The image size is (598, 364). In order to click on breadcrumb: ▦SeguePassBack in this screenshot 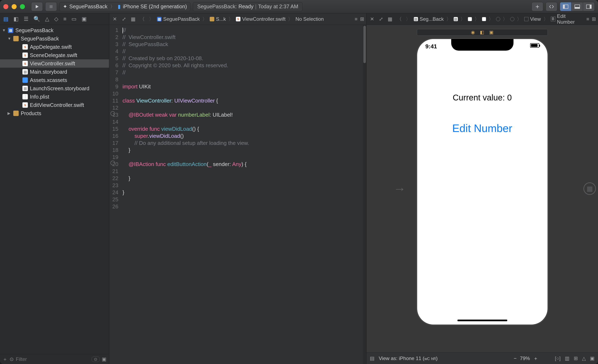, I will do `click(178, 19)`.